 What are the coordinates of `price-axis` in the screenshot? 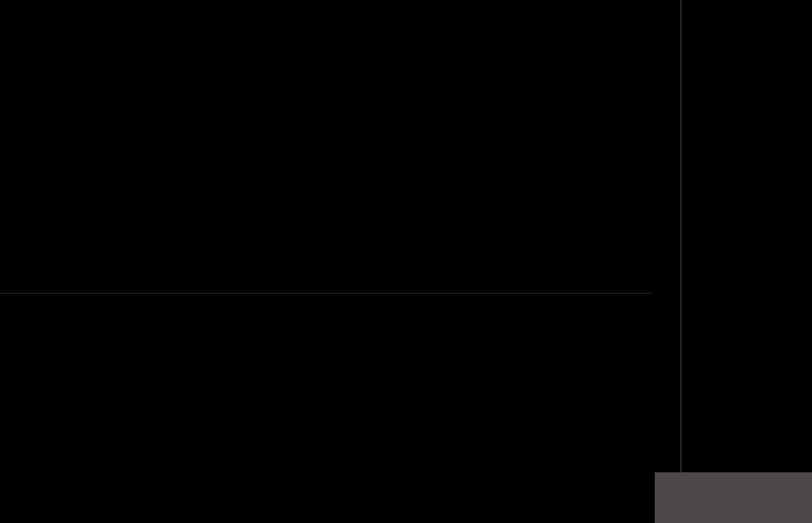 It's located at (665, 261).